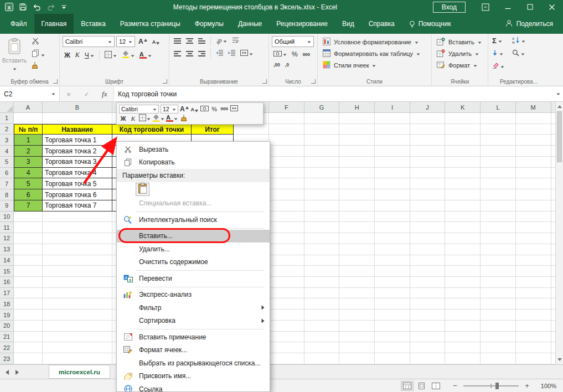 This screenshot has height=392, width=563. Describe the element at coordinates (28, 304) in the screenshot. I see `cell-A18` at that location.